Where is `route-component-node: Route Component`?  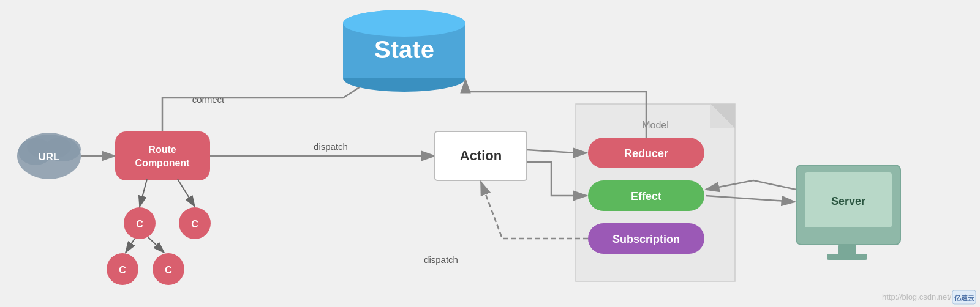 route-component-node: Route Component is located at coordinates (163, 156).